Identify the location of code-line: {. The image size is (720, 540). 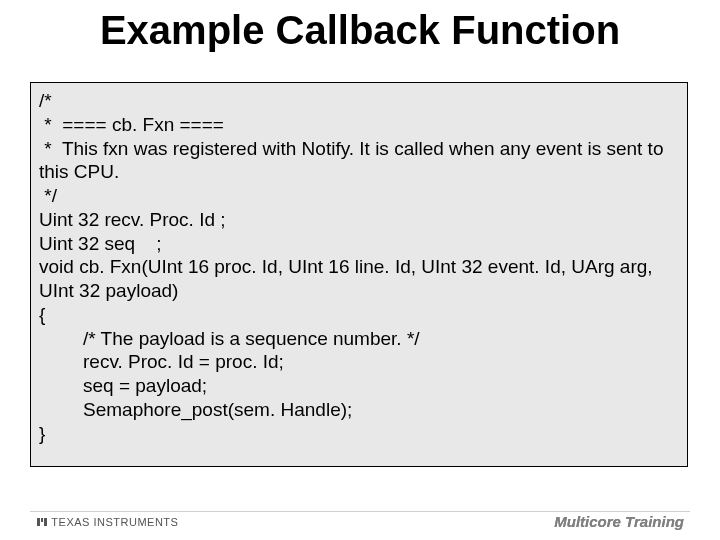
(359, 315).